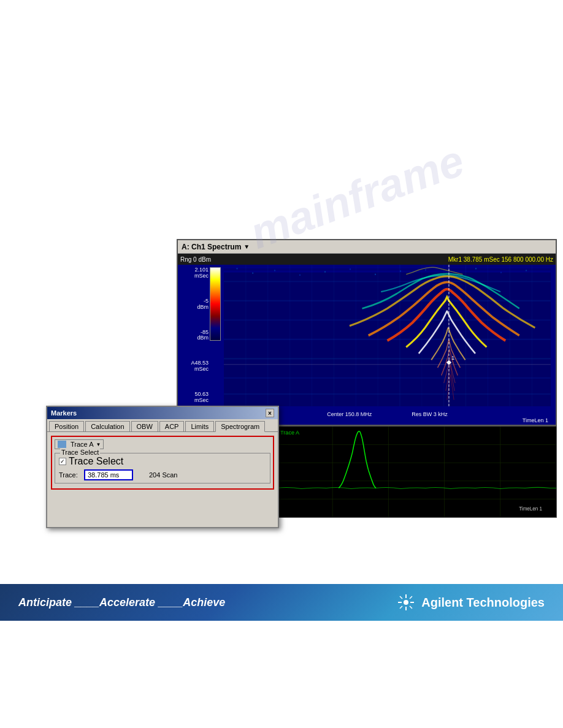 This screenshot has height=728, width=563. What do you see at coordinates (194, 398) in the screenshot?
I see `y-label-5: 50.63mSec` at bounding box center [194, 398].